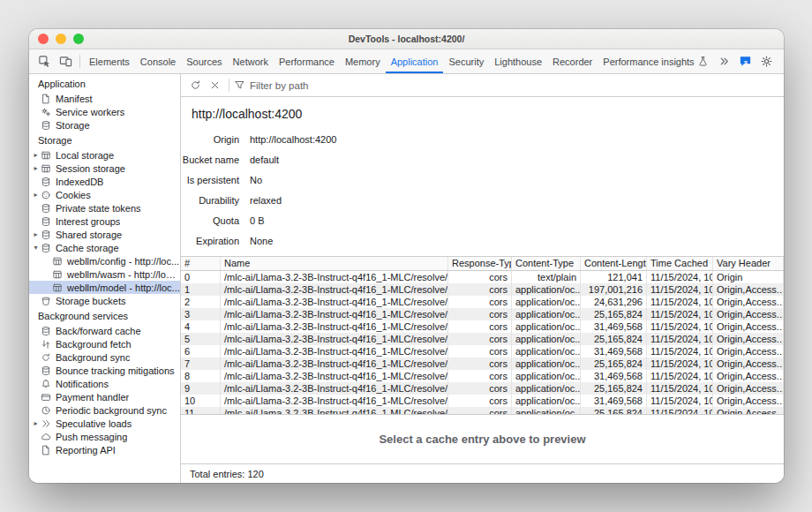 The height and width of the screenshot is (512, 812). I want to click on cache-entry-row: 1/mlc-ai/Llama-3.2-3B-Instruct-q4f16_1-M…, so click(482, 290).